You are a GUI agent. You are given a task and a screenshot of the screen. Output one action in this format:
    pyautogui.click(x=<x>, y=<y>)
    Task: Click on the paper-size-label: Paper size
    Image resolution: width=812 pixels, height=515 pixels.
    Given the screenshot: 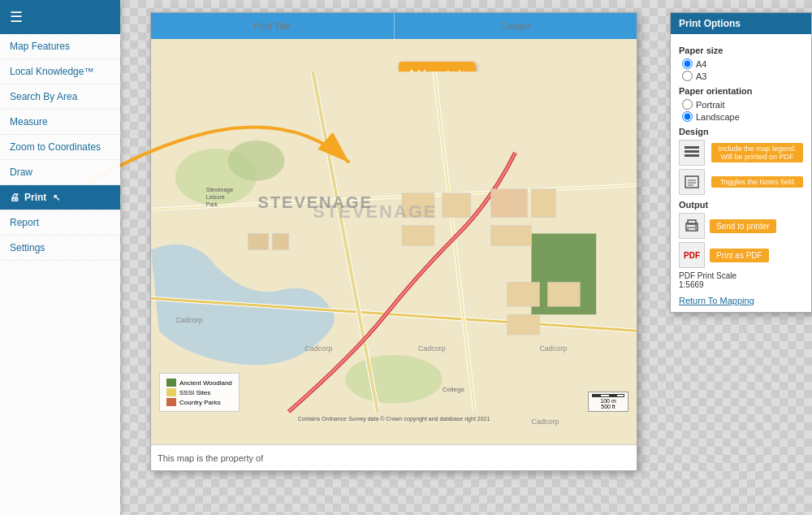 What is the action you would take?
    pyautogui.click(x=741, y=50)
    